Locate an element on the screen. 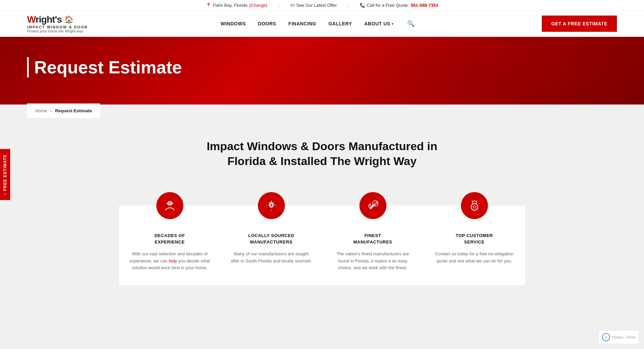  top-bar: 📍 Palm Bay, Florida (Change) | 🏷 See Our… is located at coordinates (322, 5).